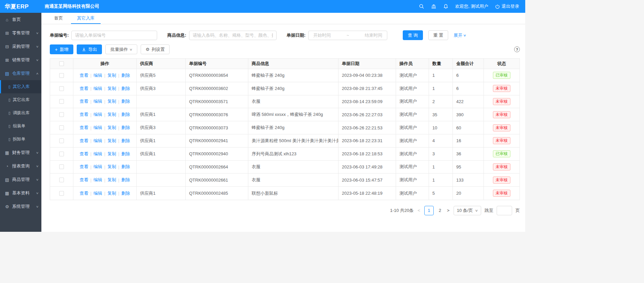 The image size is (644, 283). I want to click on reset-button: 重 置, so click(438, 35).